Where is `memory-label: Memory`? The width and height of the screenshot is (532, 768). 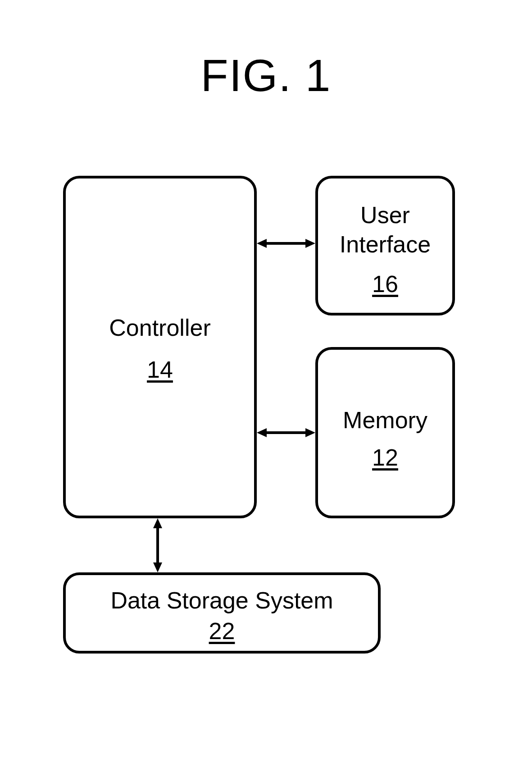
memory-label: Memory is located at coordinates (385, 420).